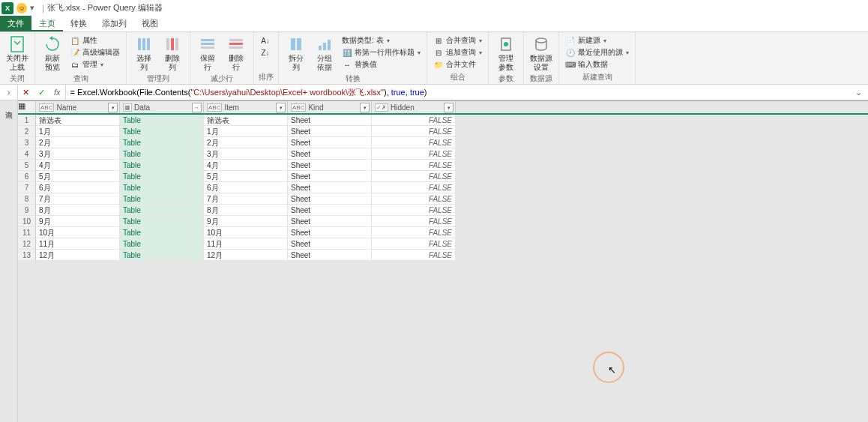 This screenshot has width=868, height=422. What do you see at coordinates (125, 7) in the screenshot?
I see `window-title-app: Power Query 编辑器` at bounding box center [125, 7].